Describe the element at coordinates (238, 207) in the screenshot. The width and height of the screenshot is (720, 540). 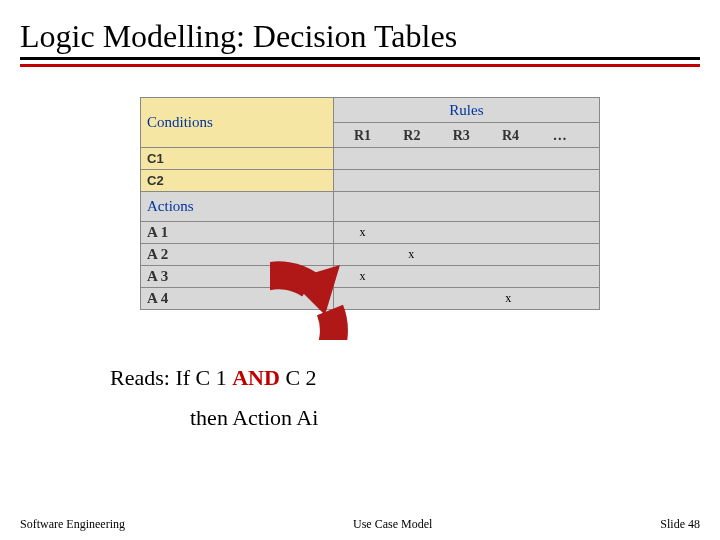
I see `actions-header: Actions` at that location.